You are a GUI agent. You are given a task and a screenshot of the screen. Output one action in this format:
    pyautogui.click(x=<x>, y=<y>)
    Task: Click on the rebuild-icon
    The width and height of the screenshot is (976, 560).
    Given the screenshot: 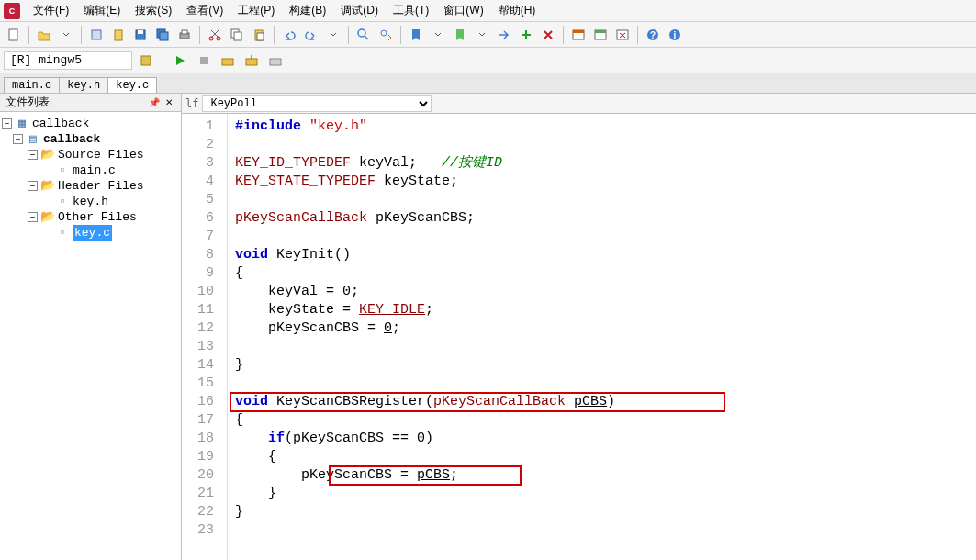 What is the action you would take?
    pyautogui.click(x=252, y=61)
    